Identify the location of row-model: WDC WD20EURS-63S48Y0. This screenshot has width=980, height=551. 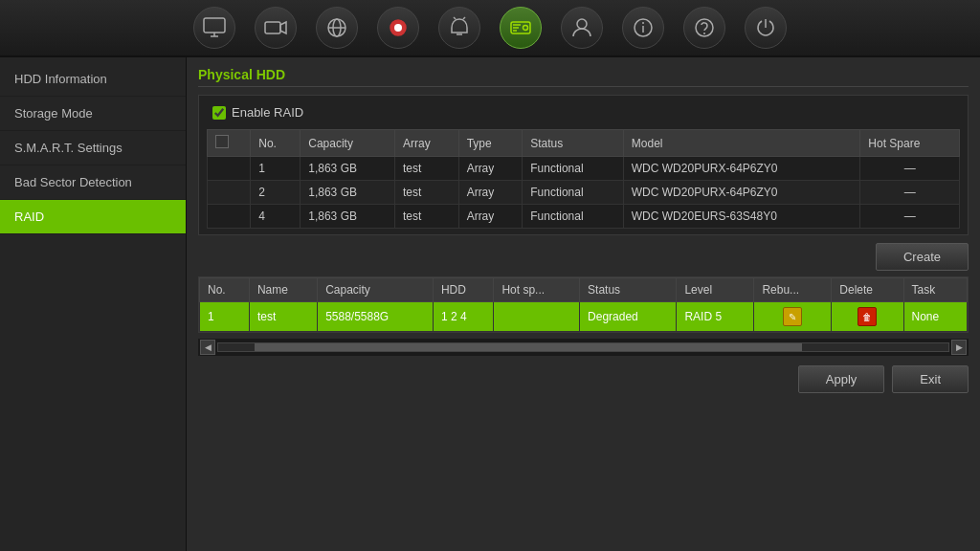
(742, 216).